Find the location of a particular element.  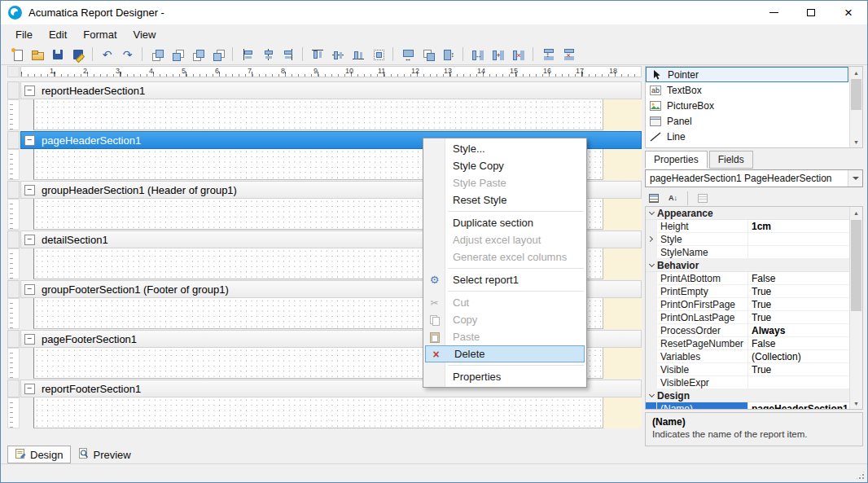

context-menu-item-duplicate-section: Duplicate section is located at coordinates (505, 223).